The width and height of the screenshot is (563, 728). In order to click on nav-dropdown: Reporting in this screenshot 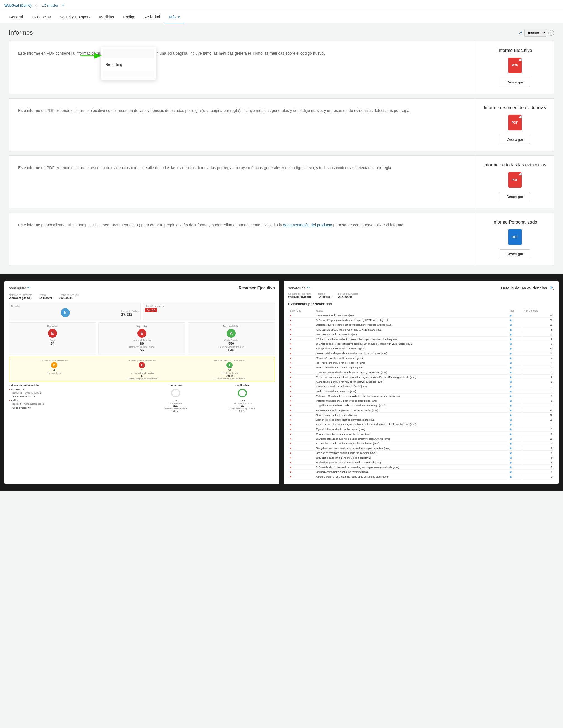, I will do `click(128, 63)`.